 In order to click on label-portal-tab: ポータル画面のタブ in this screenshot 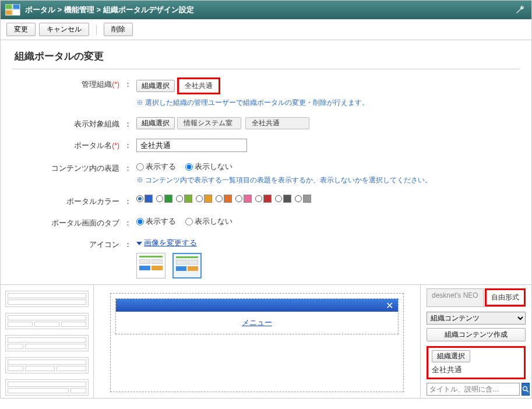, I will do `click(68, 223)`.